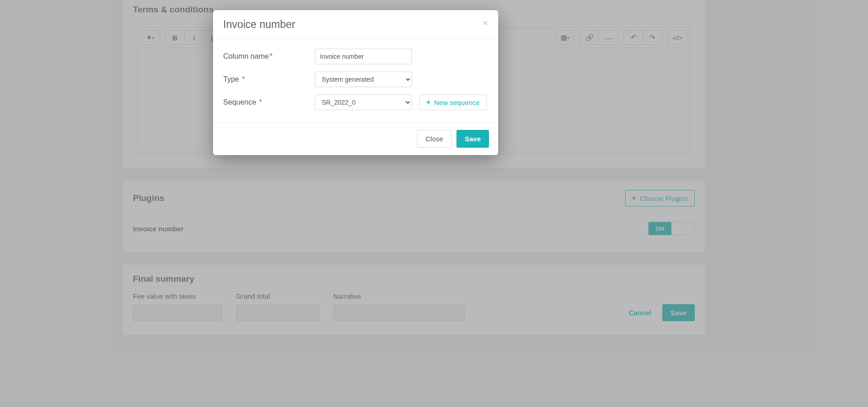 This screenshot has height=407, width=868. What do you see at coordinates (269, 79) in the screenshot?
I see `type-label: Type *` at bounding box center [269, 79].